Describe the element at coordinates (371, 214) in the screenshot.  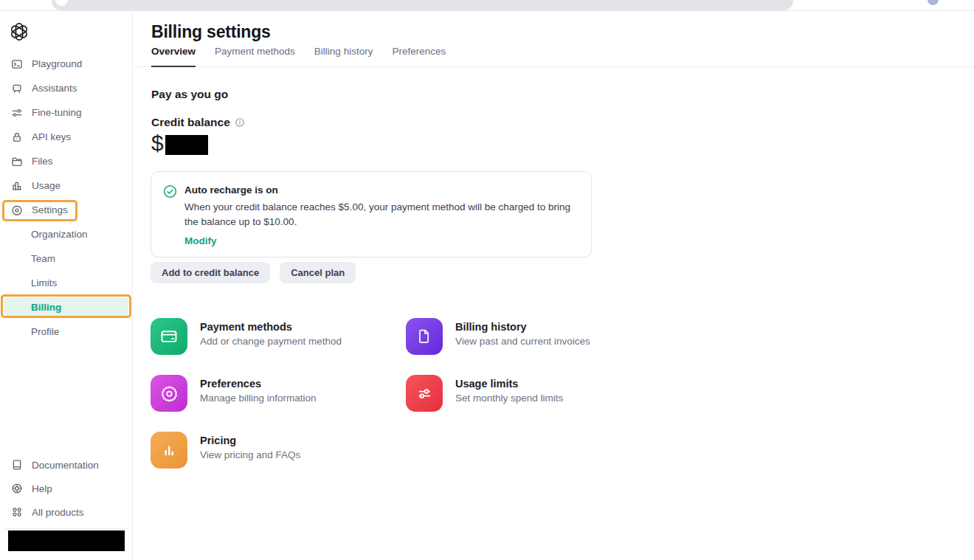
I see `auto-recharge-panel: Auto recharge is on When your credit bal…` at that location.